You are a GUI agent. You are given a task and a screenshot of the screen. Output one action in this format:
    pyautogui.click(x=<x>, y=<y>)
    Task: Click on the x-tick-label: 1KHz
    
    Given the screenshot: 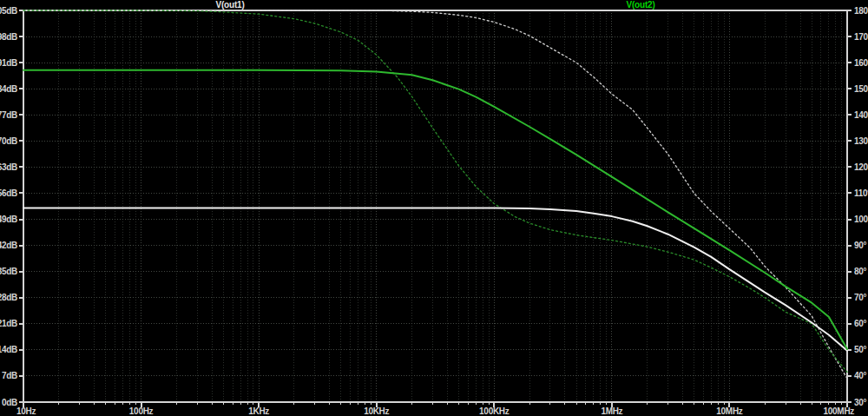 What is the action you would take?
    pyautogui.click(x=259, y=412)
    